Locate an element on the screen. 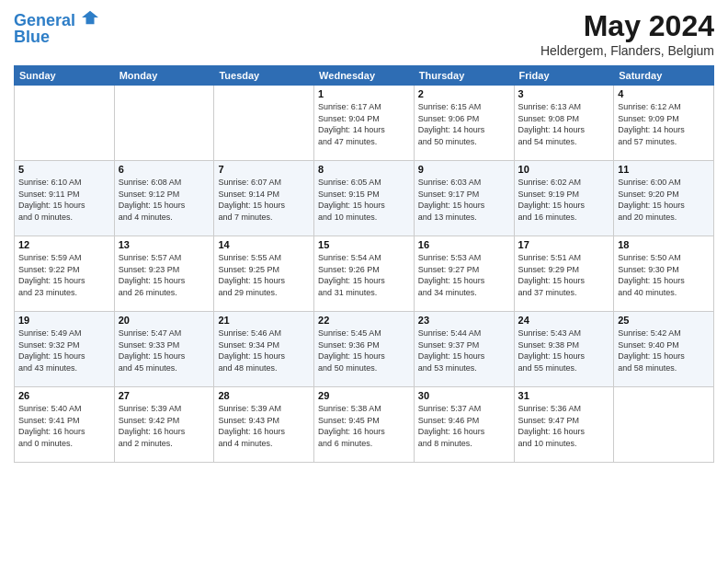 The width and height of the screenshot is (728, 563). day-number: 6 is located at coordinates (165, 169).